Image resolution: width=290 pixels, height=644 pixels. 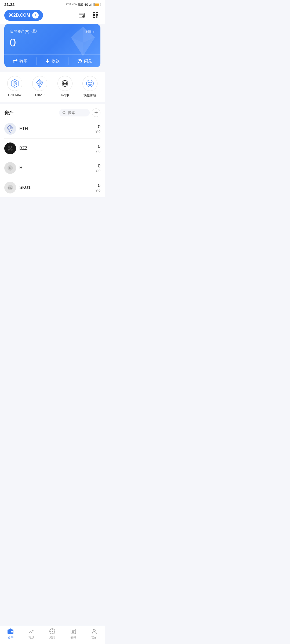 What do you see at coordinates (98, 166) in the screenshot?
I see `hi-amount: 0` at bounding box center [98, 166].